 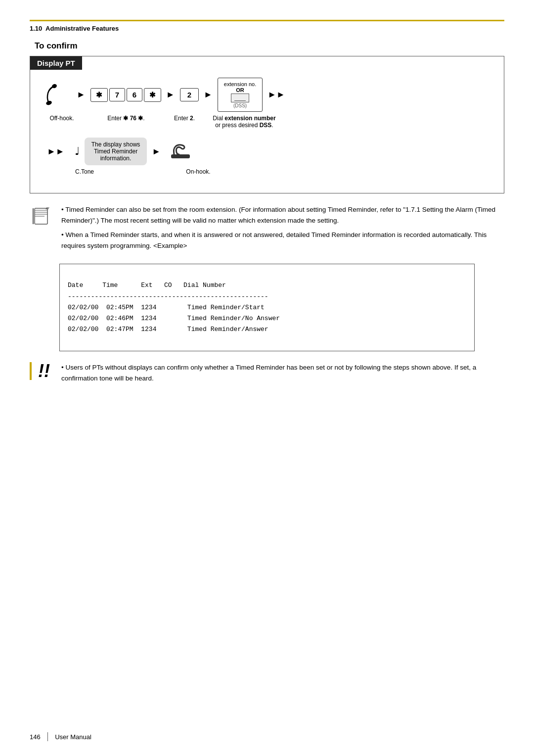 I want to click on dss-label: (DSS), so click(x=240, y=106).